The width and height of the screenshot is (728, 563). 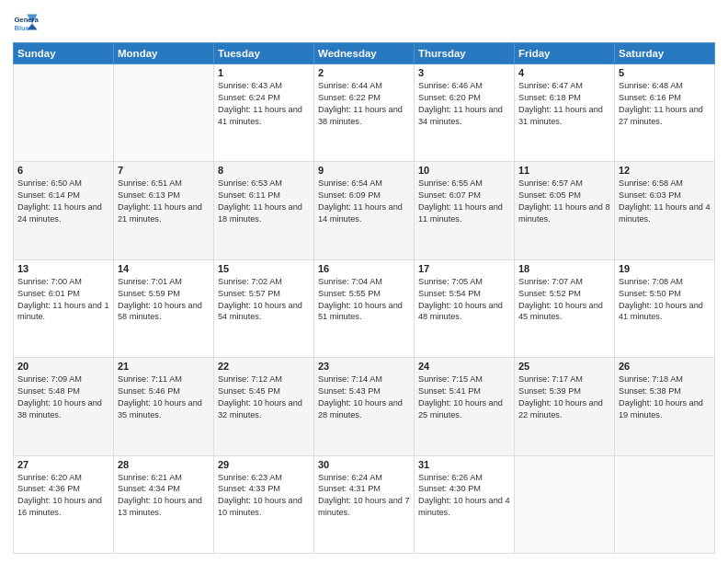 What do you see at coordinates (465, 308) in the screenshot?
I see `calendar-cell: 17Sunrise: 7:05 AMSunset: 5:54 PMDayligh…` at bounding box center [465, 308].